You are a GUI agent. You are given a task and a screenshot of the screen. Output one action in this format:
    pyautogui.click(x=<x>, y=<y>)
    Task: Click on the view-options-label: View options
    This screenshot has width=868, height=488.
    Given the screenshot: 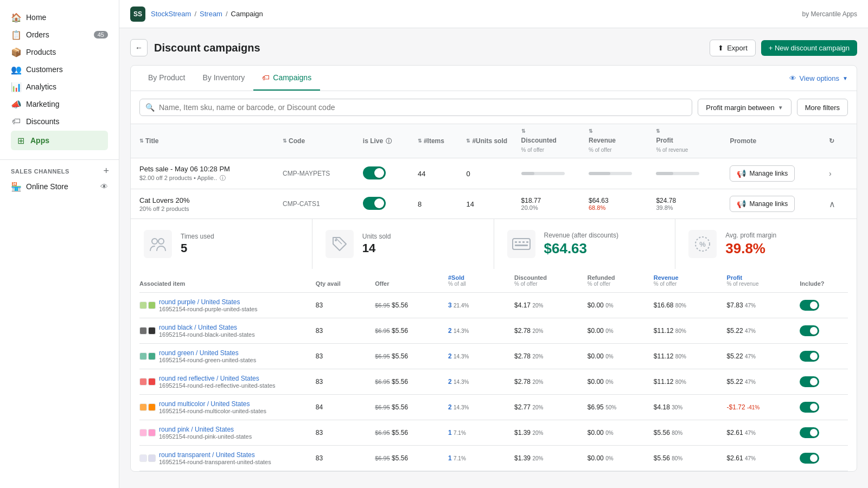 What is the action you would take?
    pyautogui.click(x=819, y=78)
    